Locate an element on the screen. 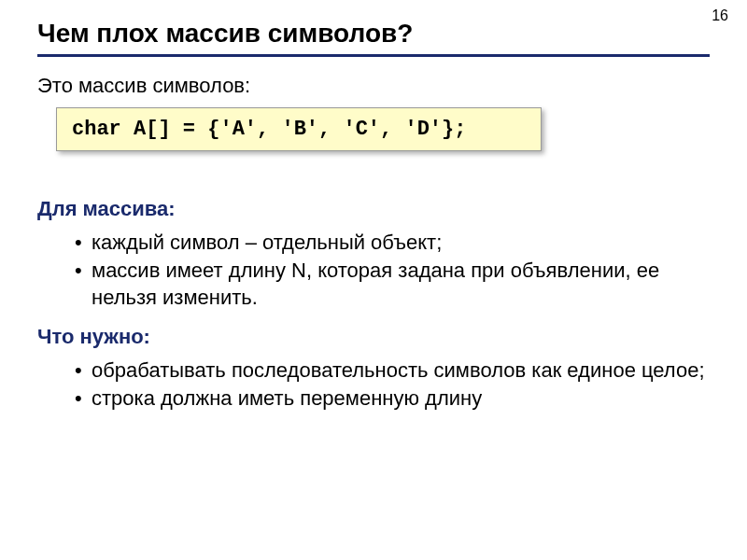 This screenshot has width=747, height=560. list-item: обрабатывать последовательность символов… is located at coordinates (392, 371).